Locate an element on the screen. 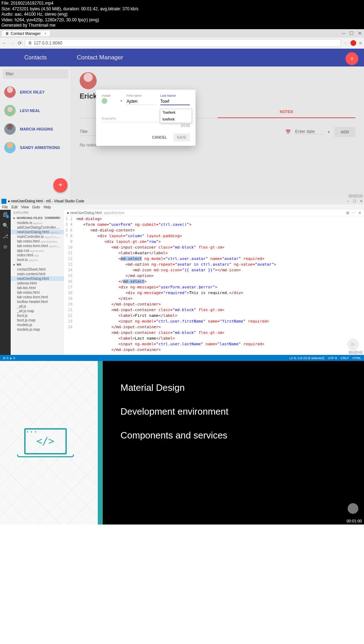  video-size: Size: 4723201 bytes (4.50 MiB), duration… is located at coordinates (182, 9).